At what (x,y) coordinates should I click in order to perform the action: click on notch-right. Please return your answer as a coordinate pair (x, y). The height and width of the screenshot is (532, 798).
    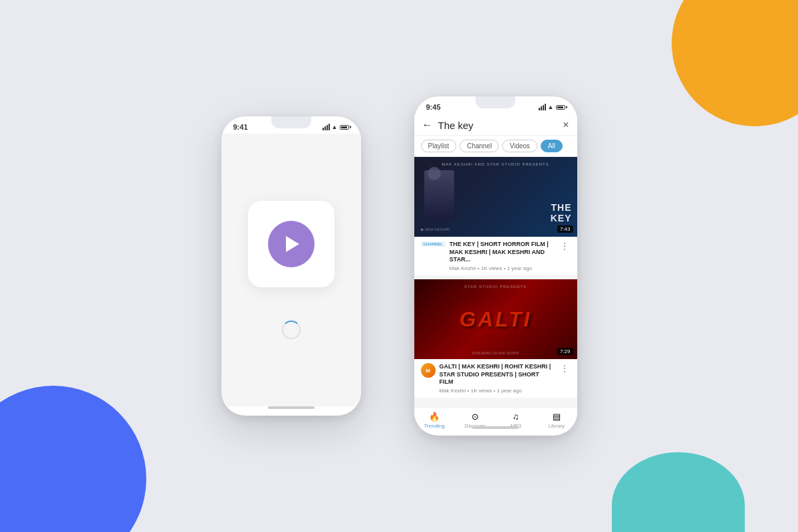
    Looking at the image, I should click on (495, 102).